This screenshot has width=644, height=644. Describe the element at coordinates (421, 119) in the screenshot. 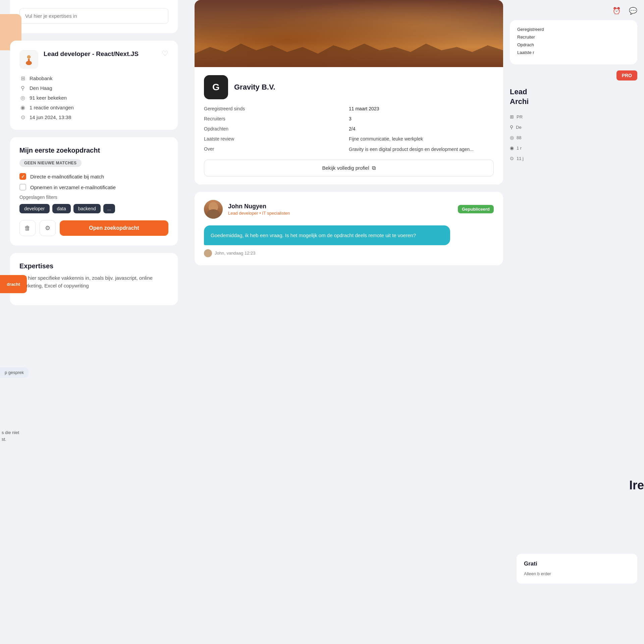

I see `recruiters-value: 3` at that location.